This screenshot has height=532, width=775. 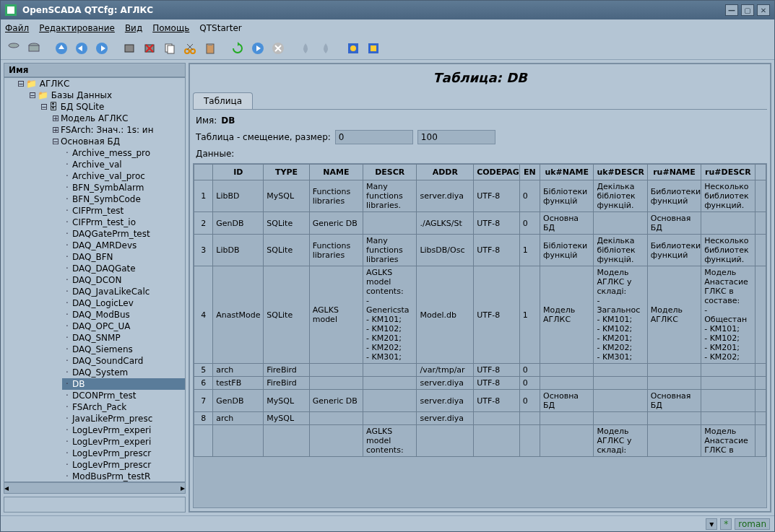 What do you see at coordinates (373, 48) in the screenshot?
I see `module2-icon` at bounding box center [373, 48].